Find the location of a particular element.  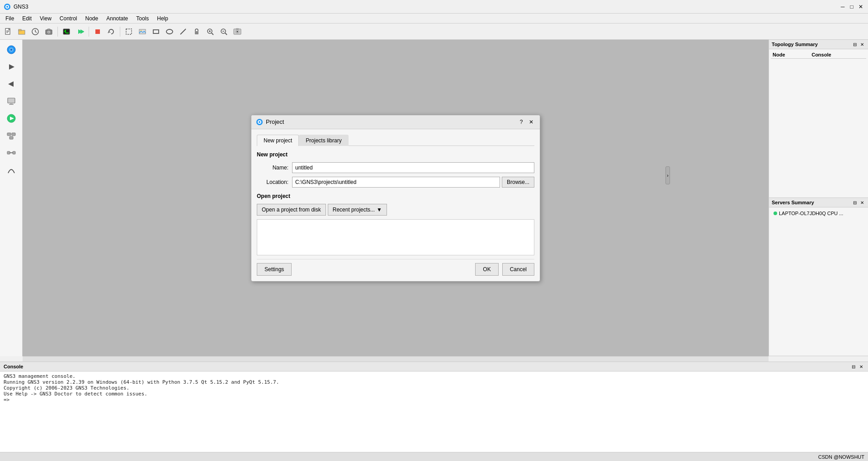

sidebar-group is located at coordinates (11, 136).